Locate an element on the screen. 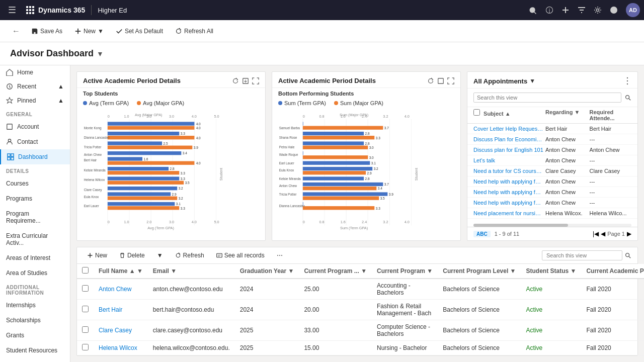  sidebar-item-dashboard: Dashboard is located at coordinates (35, 157).